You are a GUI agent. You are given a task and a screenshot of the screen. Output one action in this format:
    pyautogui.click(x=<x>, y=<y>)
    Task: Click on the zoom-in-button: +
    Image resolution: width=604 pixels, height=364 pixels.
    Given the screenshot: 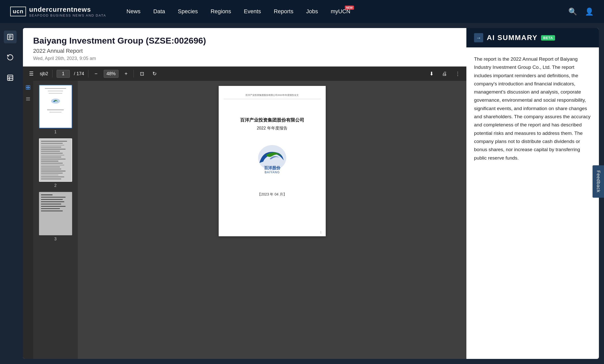 What is the action you would take?
    pyautogui.click(x=126, y=74)
    